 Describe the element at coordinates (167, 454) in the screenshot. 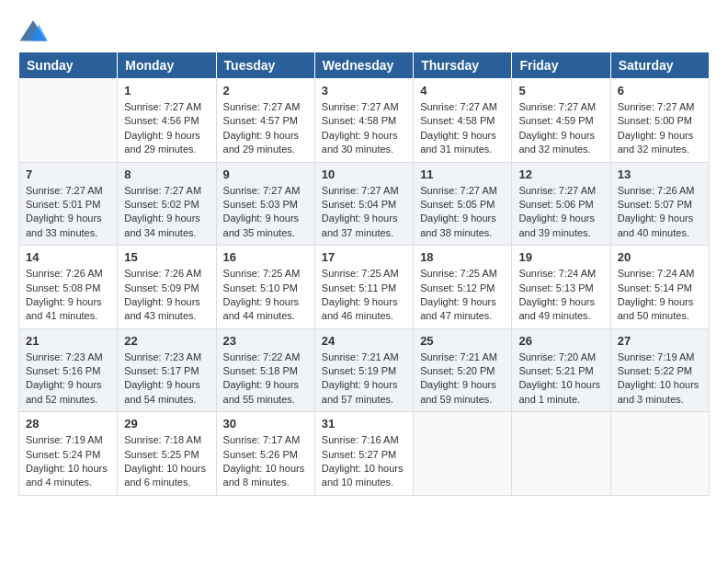

I see `calendar-cell: 29Sunrise: 7:18 AMSunset: 5:25 PMDayligh…` at that location.